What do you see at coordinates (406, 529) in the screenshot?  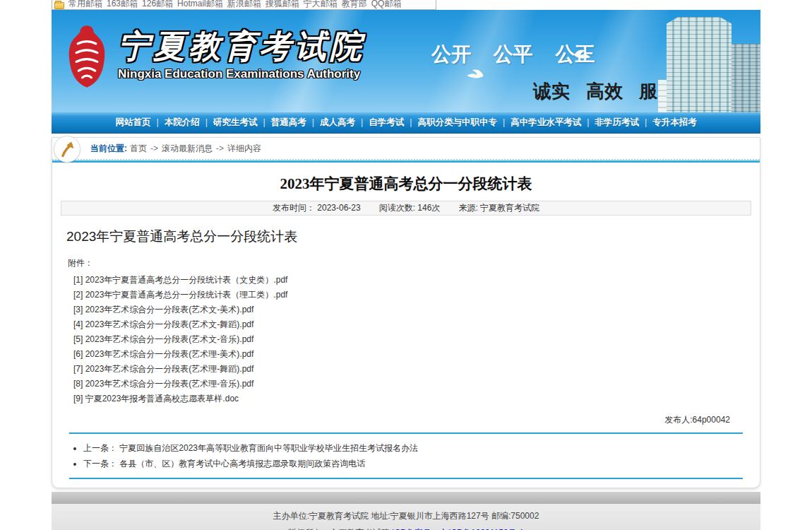 I see `footer-copyright-line: 版权所有：宁夏教育考试院 ICP备案号：宁ICP备12001150号-1` at bounding box center [406, 529].